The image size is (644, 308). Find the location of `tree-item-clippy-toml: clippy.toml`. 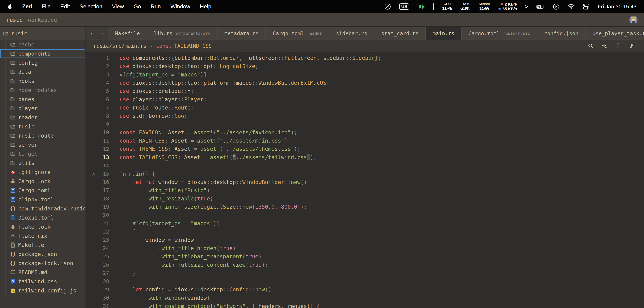

tree-item-clippy-toml: clippy.toml is located at coordinates (43, 199).